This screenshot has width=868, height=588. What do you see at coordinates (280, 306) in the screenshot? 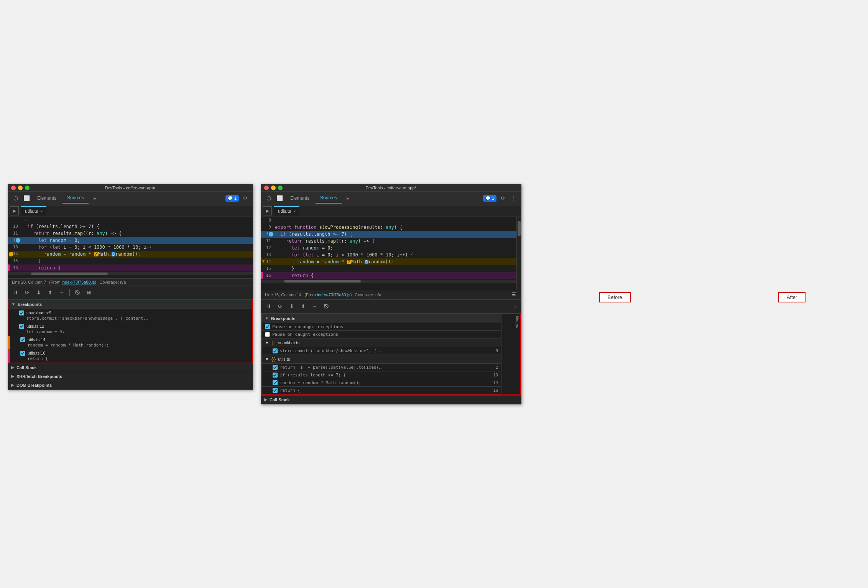
I see `step-over-btn-right: ⟳` at bounding box center [280, 306].